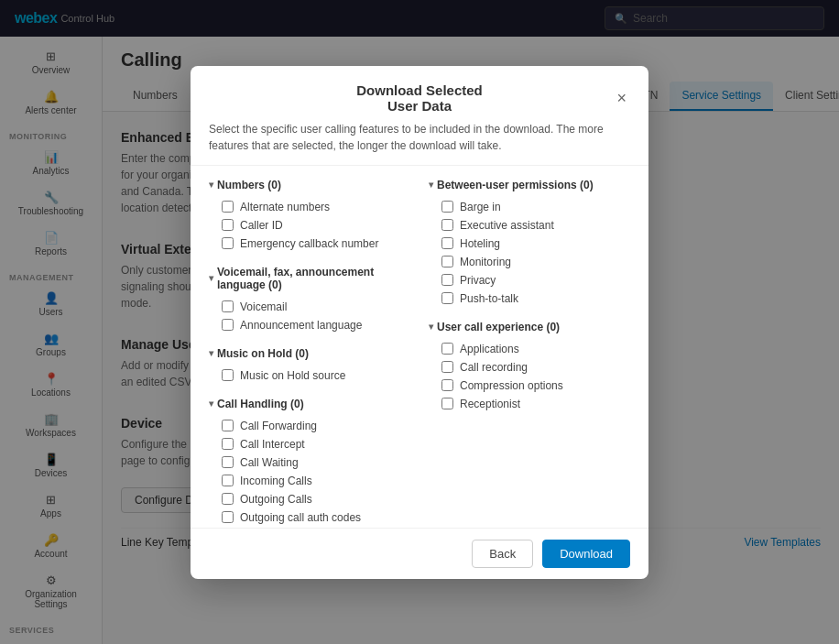 This screenshot has height=644, width=839. What do you see at coordinates (529, 207) in the screenshot?
I see `checkbox-barge-in: Barge in` at bounding box center [529, 207].